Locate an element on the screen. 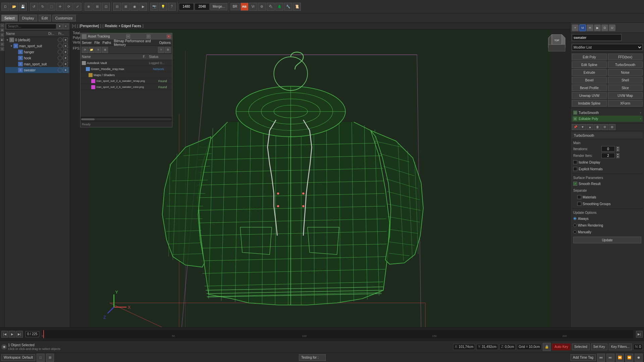  at-row-3: man_sport_suit_2_a_sweater_nmap.png Foun… is located at coordinates (126, 81).